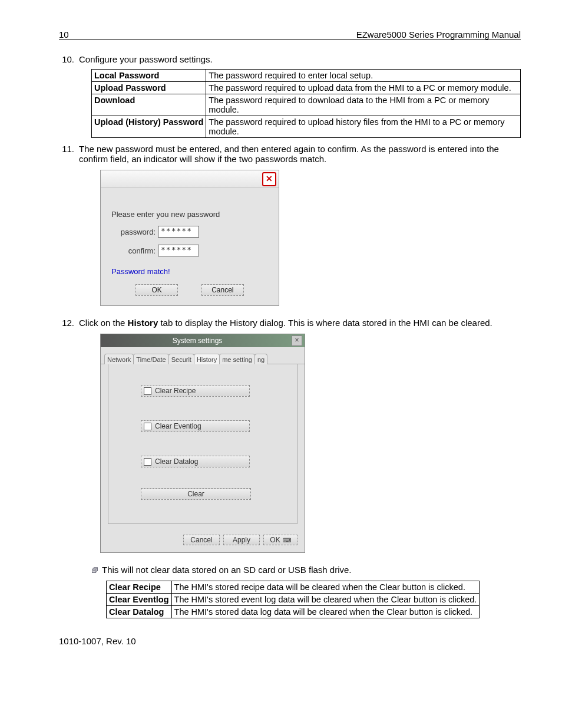 This screenshot has width=562, height=728. Describe the element at coordinates (242, 540) in the screenshot. I see `apply-button: Apply` at that location.